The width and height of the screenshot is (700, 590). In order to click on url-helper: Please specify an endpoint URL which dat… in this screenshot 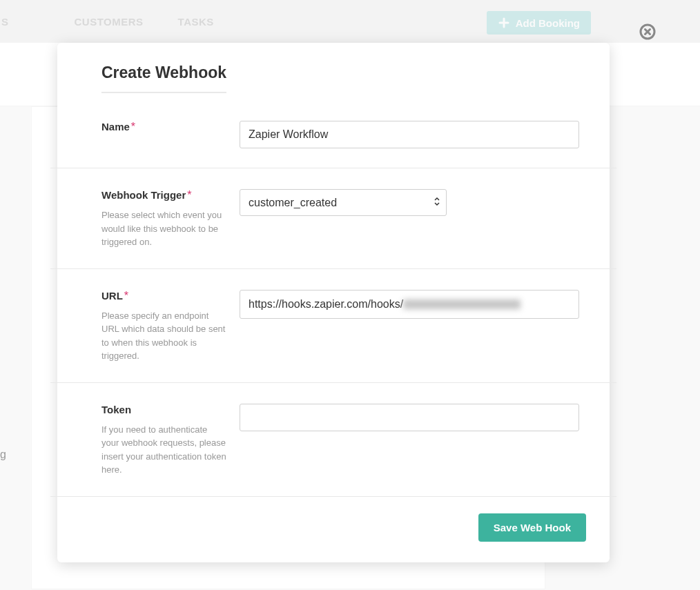, I will do `click(164, 336)`.